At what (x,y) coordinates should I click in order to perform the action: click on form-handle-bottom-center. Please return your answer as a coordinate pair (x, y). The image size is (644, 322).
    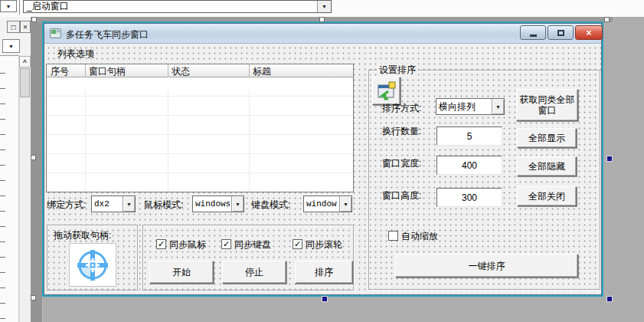
    Looking at the image, I should click on (325, 299).